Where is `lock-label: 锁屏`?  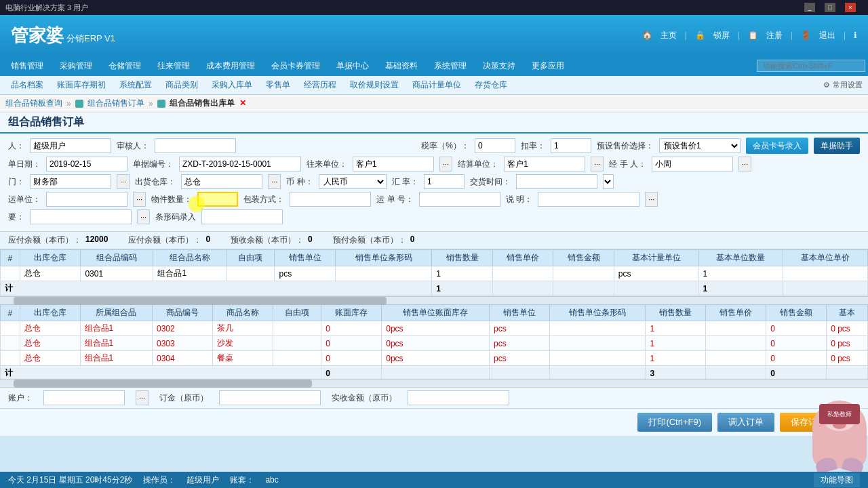
lock-label: 锁屏 is located at coordinates (722, 35).